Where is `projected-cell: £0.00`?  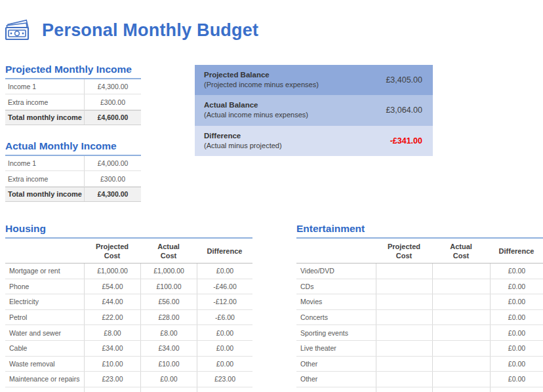
projected-cell: £0.00 is located at coordinates (112, 389).